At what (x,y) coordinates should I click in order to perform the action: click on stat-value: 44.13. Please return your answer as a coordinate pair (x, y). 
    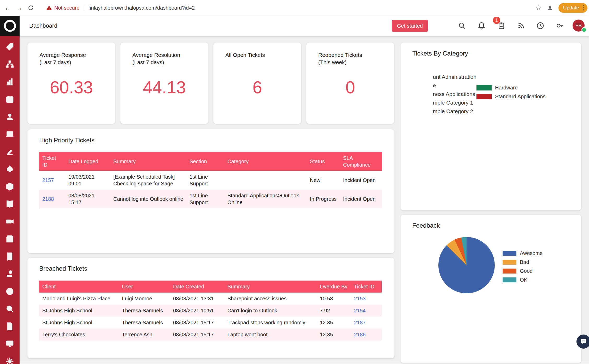
    Looking at the image, I should click on (164, 87).